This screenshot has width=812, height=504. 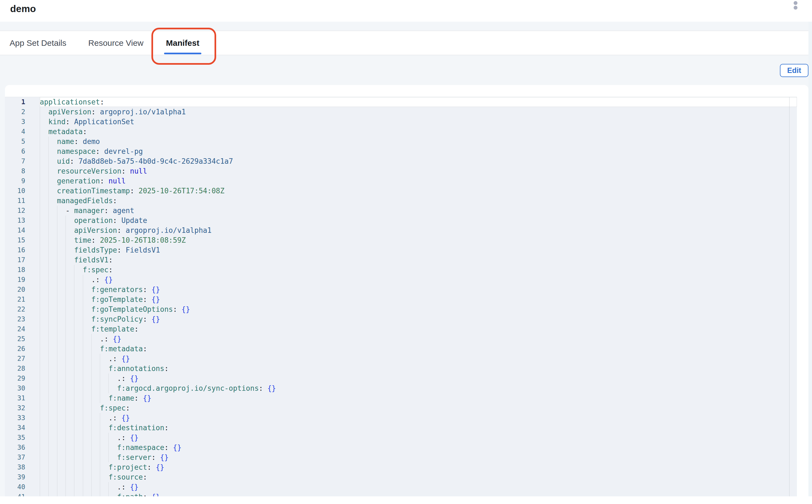 What do you see at coordinates (401, 438) in the screenshot?
I see `code-line: 35.: {}` at bounding box center [401, 438].